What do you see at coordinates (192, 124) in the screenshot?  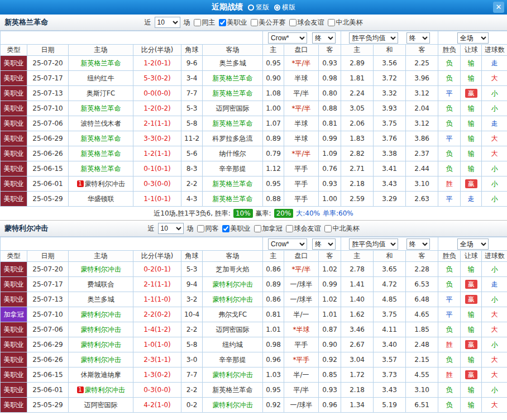 I see `corners-cell: 5-8` at bounding box center [192, 124].